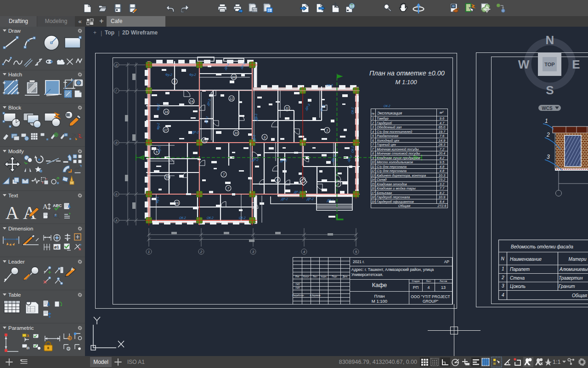 This screenshot has width=588, height=368. Describe the element at coordinates (442, 206) in the screenshot. I see `svg-text: 272.6` at that location.